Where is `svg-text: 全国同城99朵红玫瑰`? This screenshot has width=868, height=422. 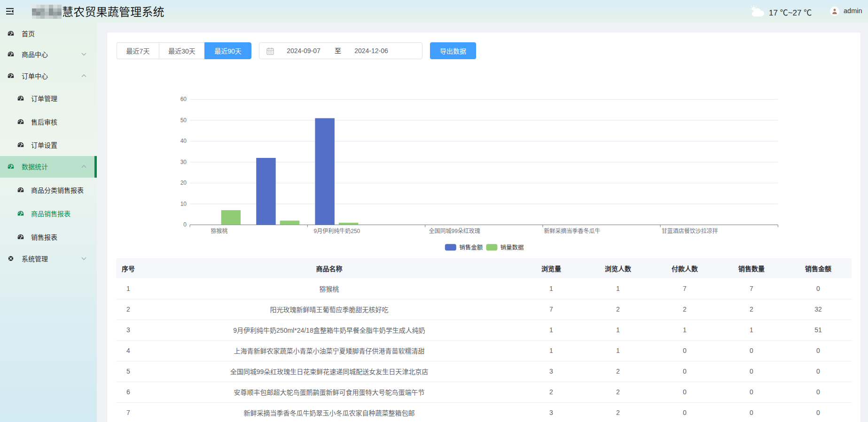
svg-text: 全国同城99朵红玫瑰 is located at coordinates (455, 231).